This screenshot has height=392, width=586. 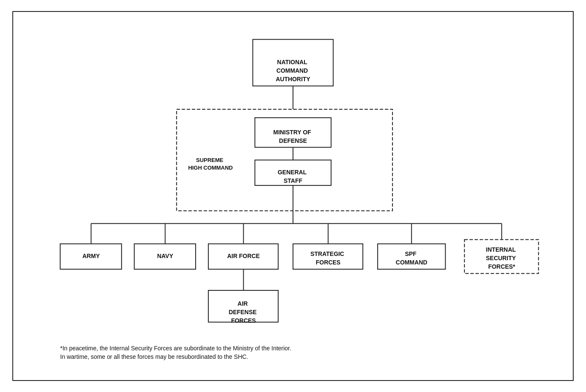 I want to click on footnote-line2: In wartime, some or all these forces may…, so click(x=154, y=357).